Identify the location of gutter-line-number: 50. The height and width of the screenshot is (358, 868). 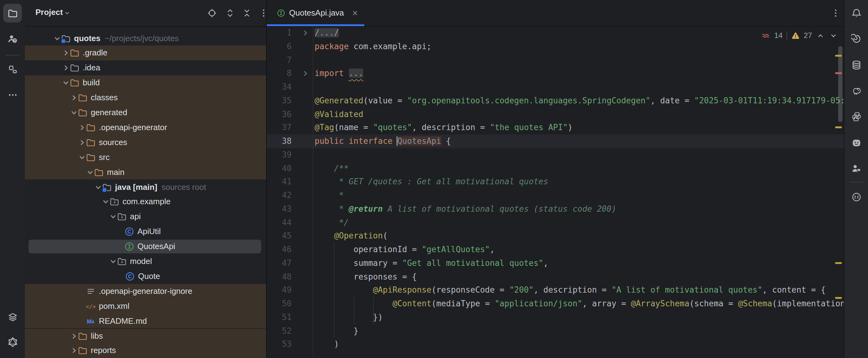
(279, 304).